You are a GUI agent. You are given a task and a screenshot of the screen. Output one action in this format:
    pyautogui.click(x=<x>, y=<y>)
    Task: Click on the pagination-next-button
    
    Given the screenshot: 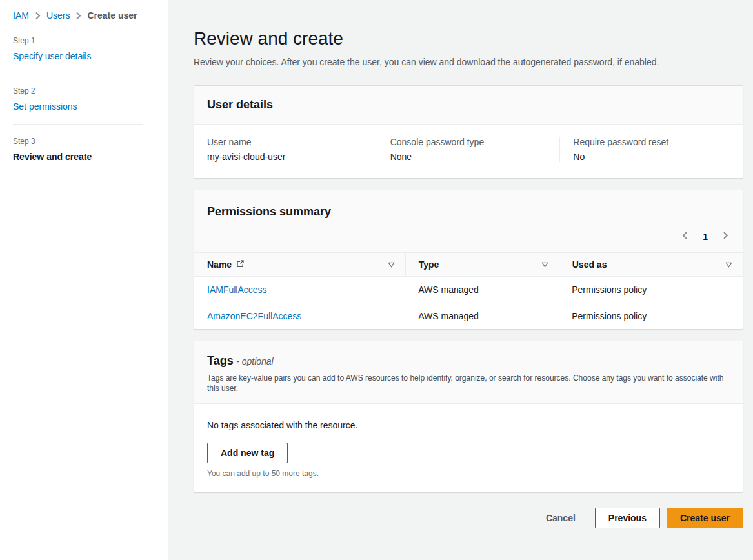 What is the action you would take?
    pyautogui.click(x=725, y=236)
    